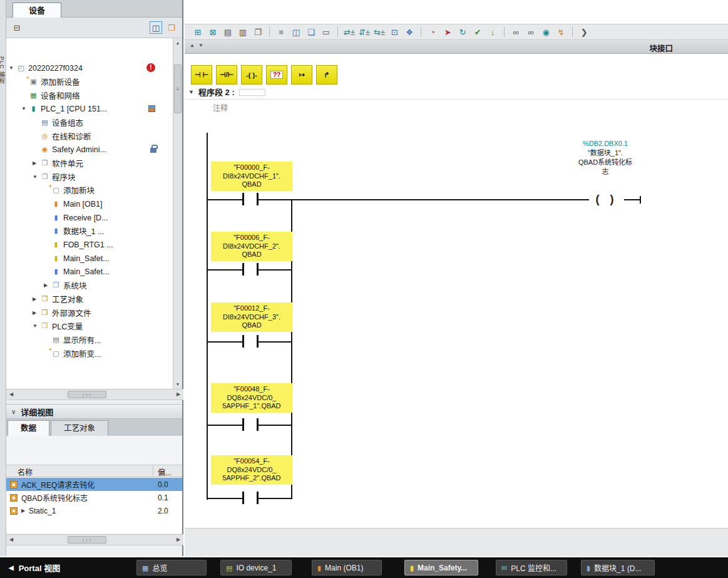 This screenshot has width=728, height=578. I want to click on tree-item-add-new-device: ▣ 添加新设备, so click(90, 81).